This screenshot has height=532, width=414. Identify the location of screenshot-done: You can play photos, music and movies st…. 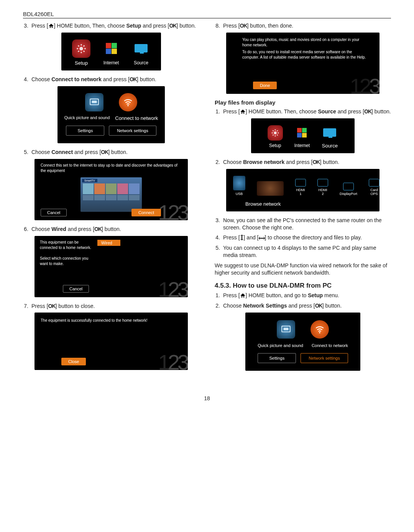
(303, 63).